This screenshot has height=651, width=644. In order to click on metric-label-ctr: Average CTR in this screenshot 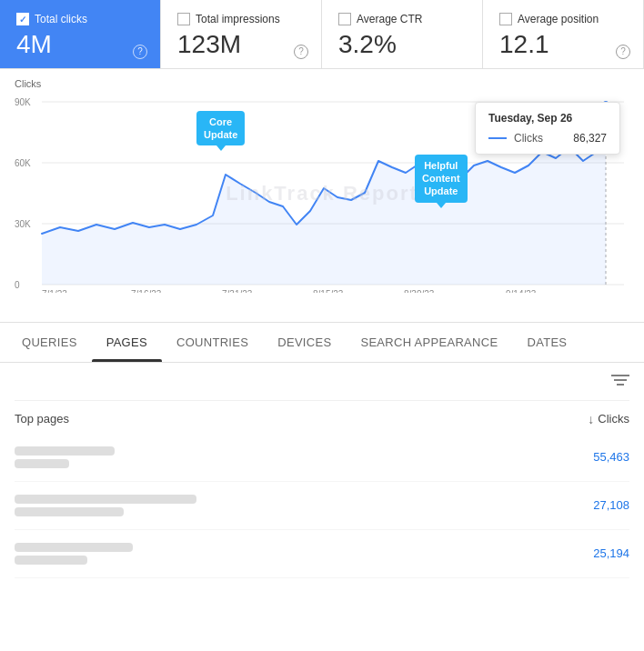, I will do `click(389, 19)`.